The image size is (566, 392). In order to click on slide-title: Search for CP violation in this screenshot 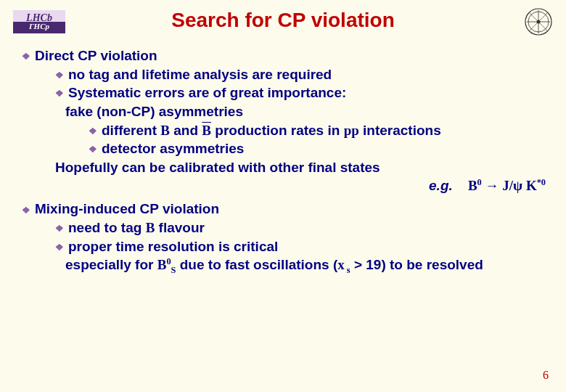, I will do `click(283, 20)`.